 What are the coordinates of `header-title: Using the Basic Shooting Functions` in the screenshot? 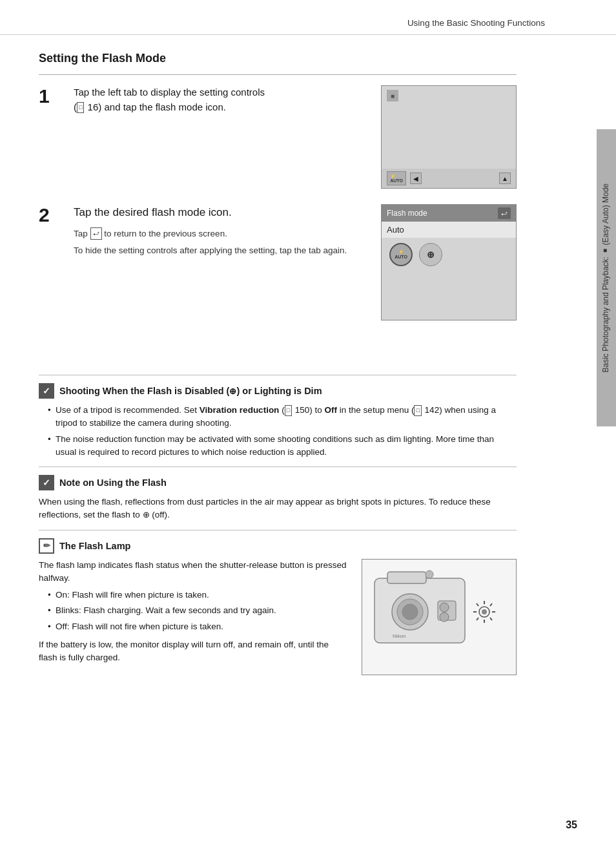 It's located at (477, 23).